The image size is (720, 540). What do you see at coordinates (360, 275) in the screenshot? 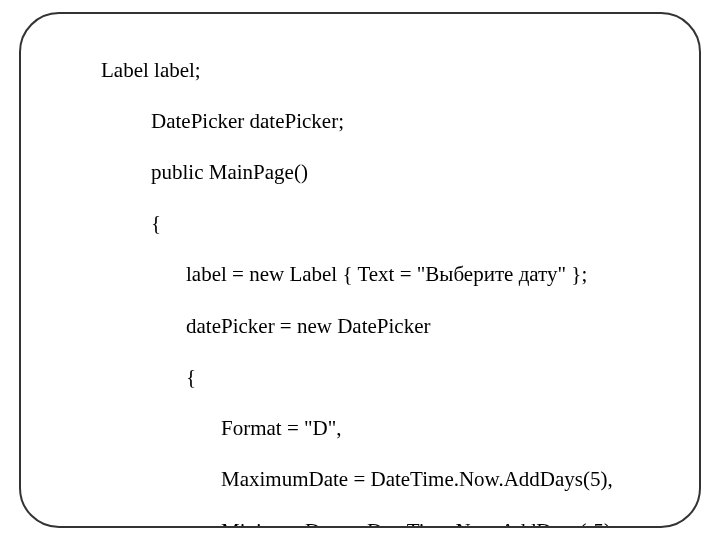
I see `code-line: label = new Label { Text = "Выберите дат…` at bounding box center [360, 275].